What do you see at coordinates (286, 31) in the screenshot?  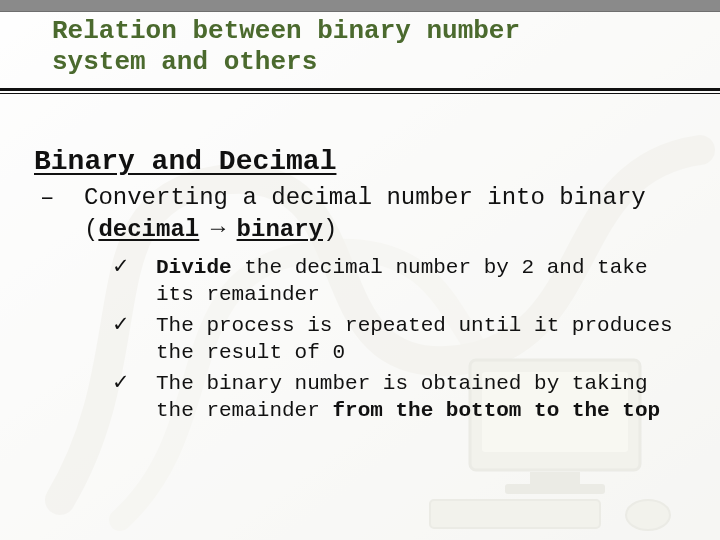 I see `title-line-1: Relation between binary number` at bounding box center [286, 31].